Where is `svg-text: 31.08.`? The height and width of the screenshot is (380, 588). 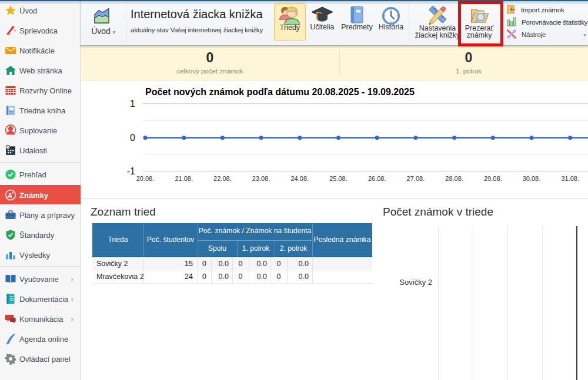
svg-text: 31.08. is located at coordinates (570, 179).